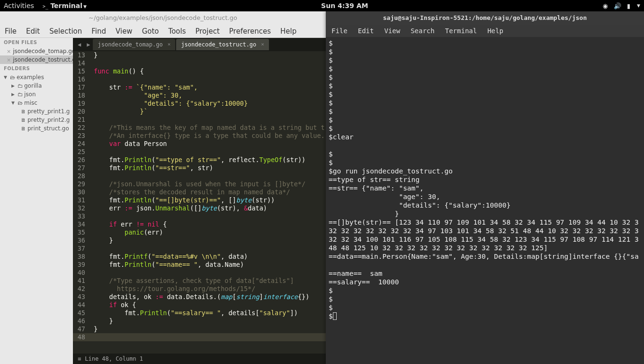  I want to click on open-file-2: ×jsondecode_tostruct.go, so click(36, 60).